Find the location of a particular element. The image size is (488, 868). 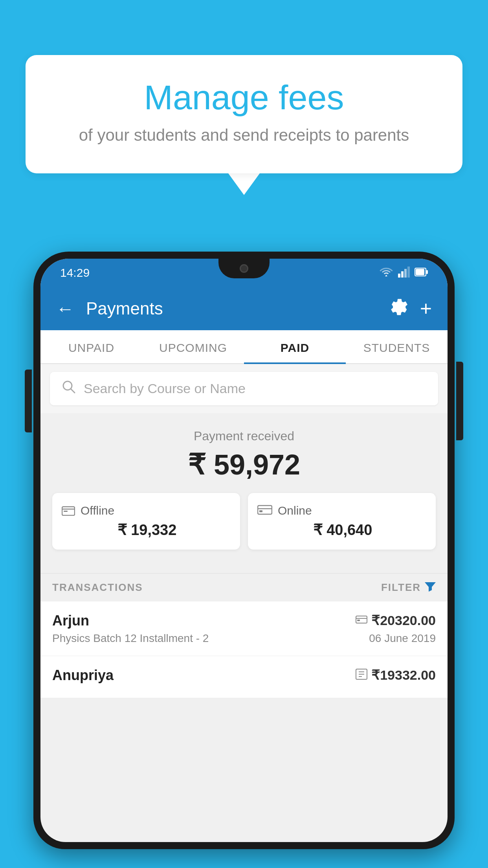

payment-received-amount: ₹ 59,972 is located at coordinates (244, 465).